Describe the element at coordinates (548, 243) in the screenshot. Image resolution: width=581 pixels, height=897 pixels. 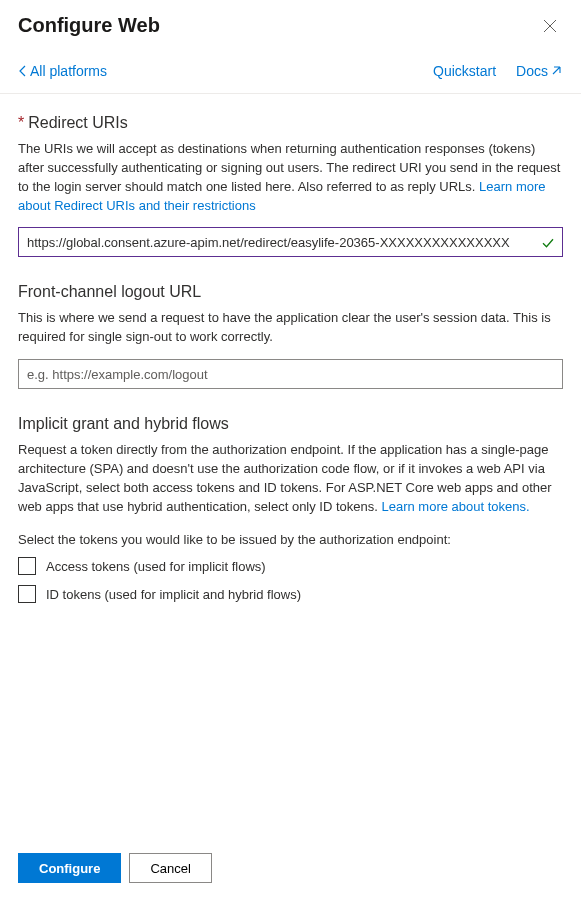
I see `checkmark-icon` at that location.